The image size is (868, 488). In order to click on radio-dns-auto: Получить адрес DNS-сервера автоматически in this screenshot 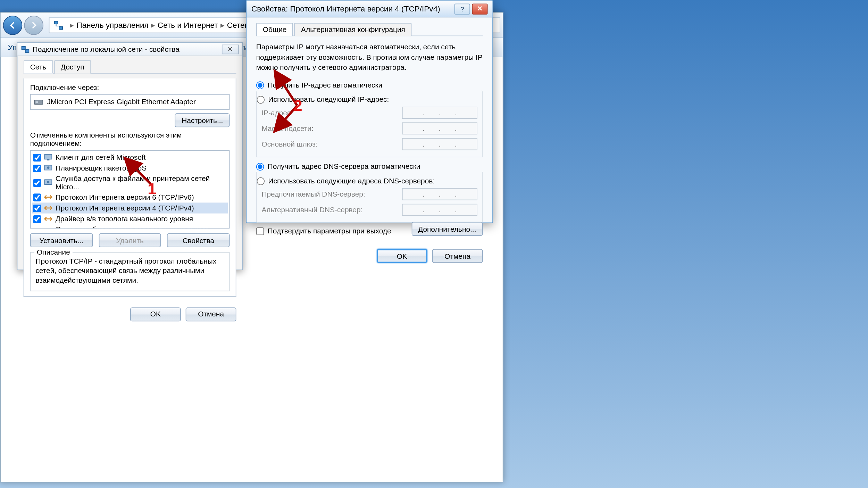, I will do `click(369, 167)`.